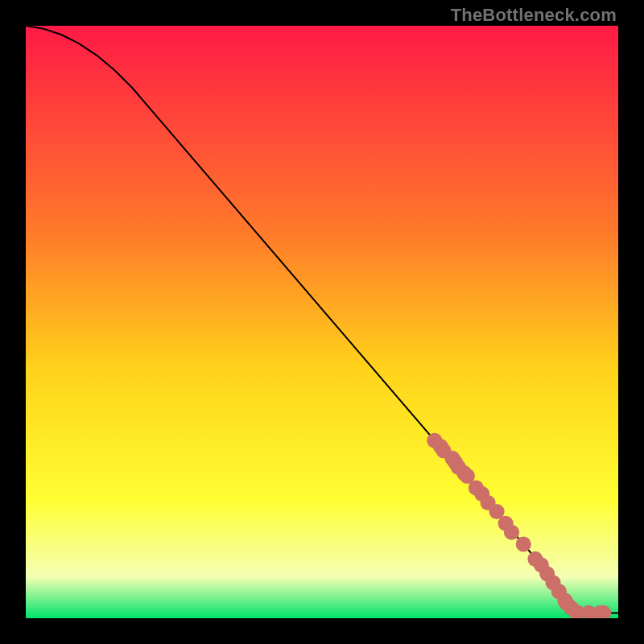 The height and width of the screenshot is (644, 644). I want to click on chart-markers, so click(518, 526).